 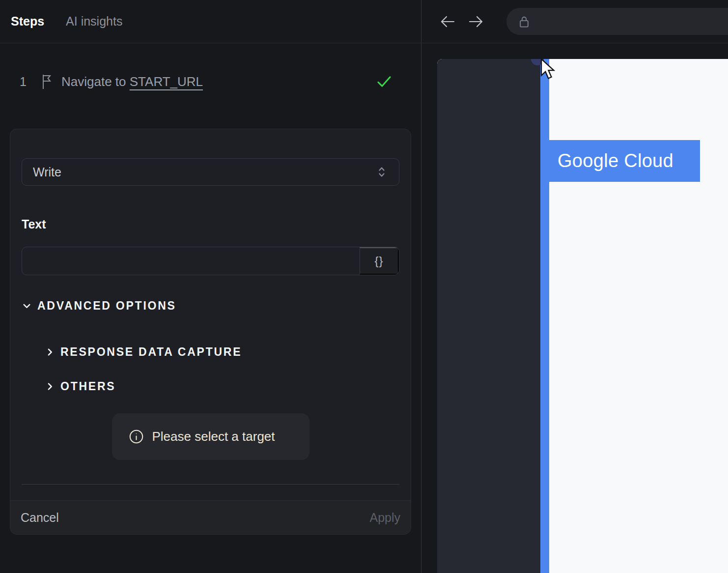 What do you see at coordinates (214, 436) in the screenshot?
I see `toast-message: Please select a target` at bounding box center [214, 436].